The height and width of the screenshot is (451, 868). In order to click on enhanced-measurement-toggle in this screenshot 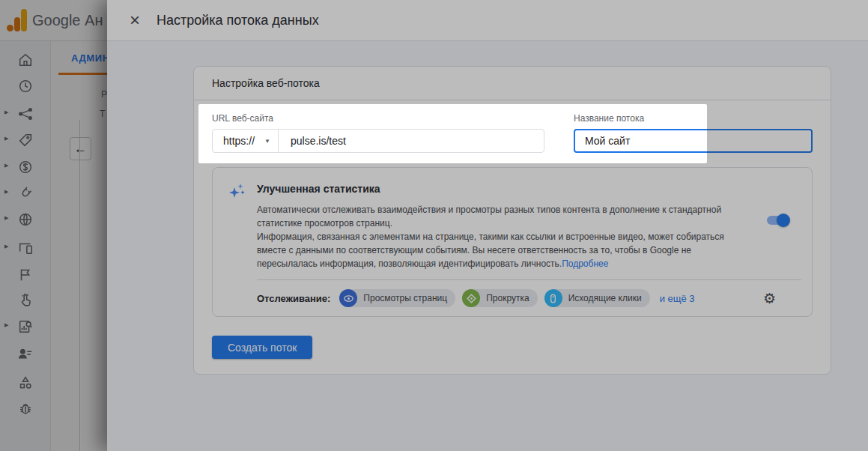, I will do `click(777, 220)`.